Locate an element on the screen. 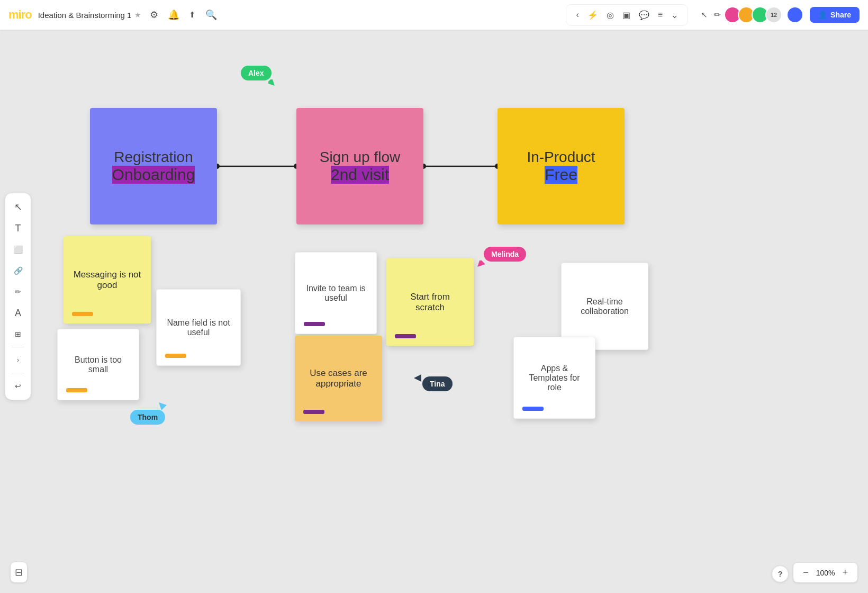 The height and width of the screenshot is (593, 868). alex-label: Alex is located at coordinates (256, 73).